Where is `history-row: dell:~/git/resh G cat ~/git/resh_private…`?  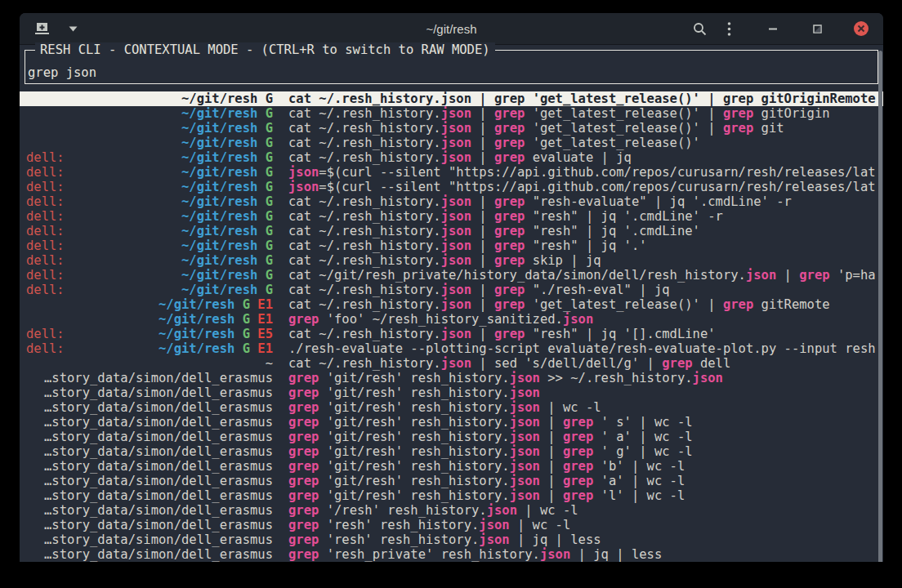 history-row: dell:~/git/resh G cat ~/git/resh_private… is located at coordinates (451, 275).